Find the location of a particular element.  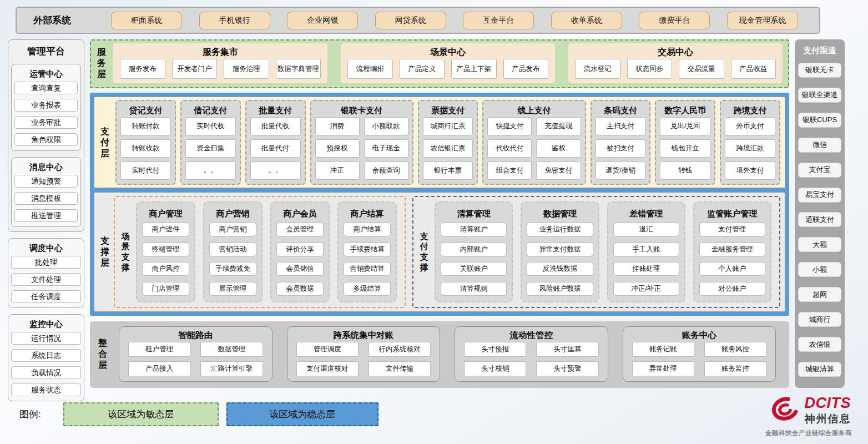

integration-item-button: 文件传输 is located at coordinates (400, 369).